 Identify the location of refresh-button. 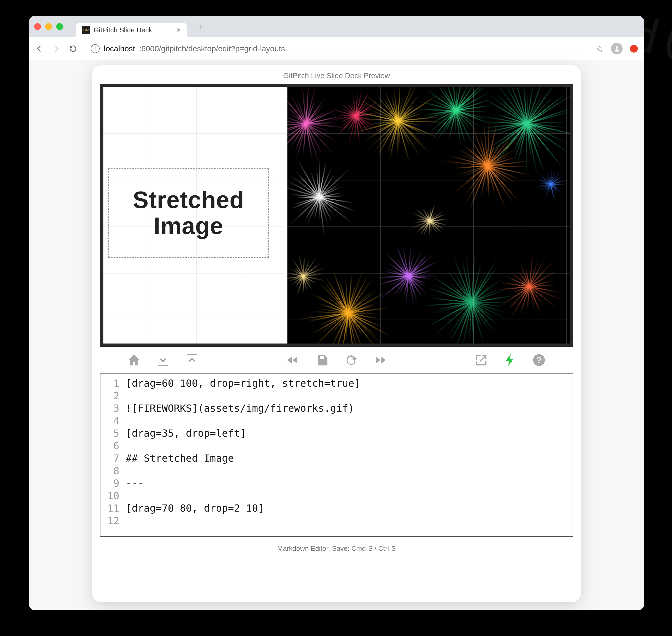
(351, 360).